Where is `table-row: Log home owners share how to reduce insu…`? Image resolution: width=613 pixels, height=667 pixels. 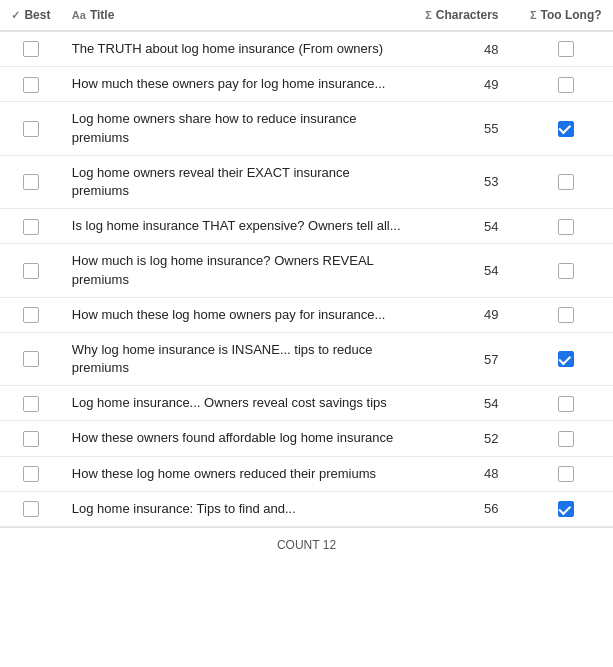
table-row: Log home owners share how to reduce insu… is located at coordinates (306, 128).